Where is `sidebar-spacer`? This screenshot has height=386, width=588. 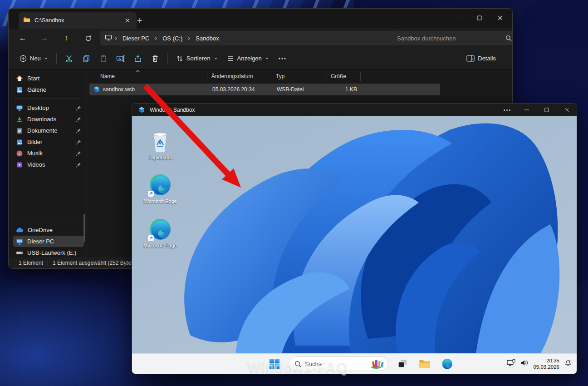 sidebar-spacer is located at coordinates (48, 194).